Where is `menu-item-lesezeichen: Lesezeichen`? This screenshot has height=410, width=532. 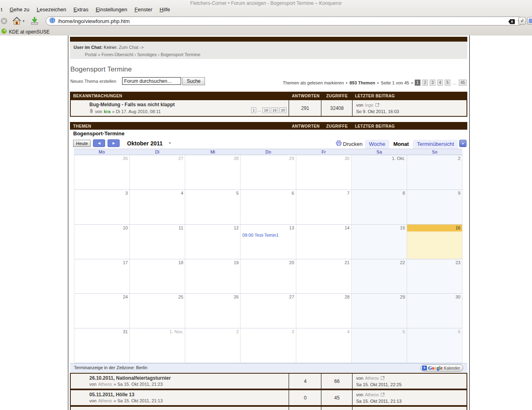
menu-item-lesezeichen: Lesezeichen is located at coordinates (52, 10).